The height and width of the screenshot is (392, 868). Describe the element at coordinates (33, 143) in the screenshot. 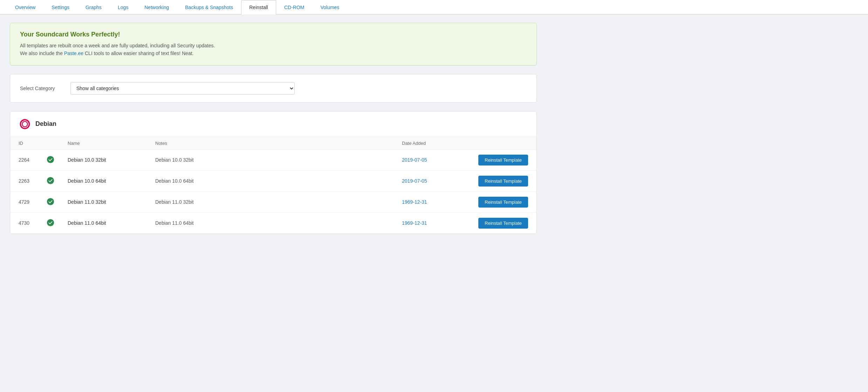

I see `col-id: ID` at that location.